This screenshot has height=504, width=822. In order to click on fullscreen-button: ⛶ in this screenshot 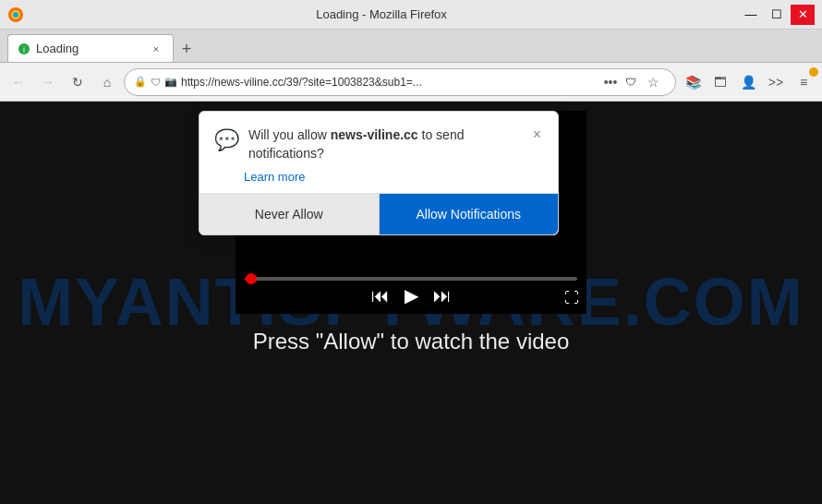, I will do `click(572, 298)`.